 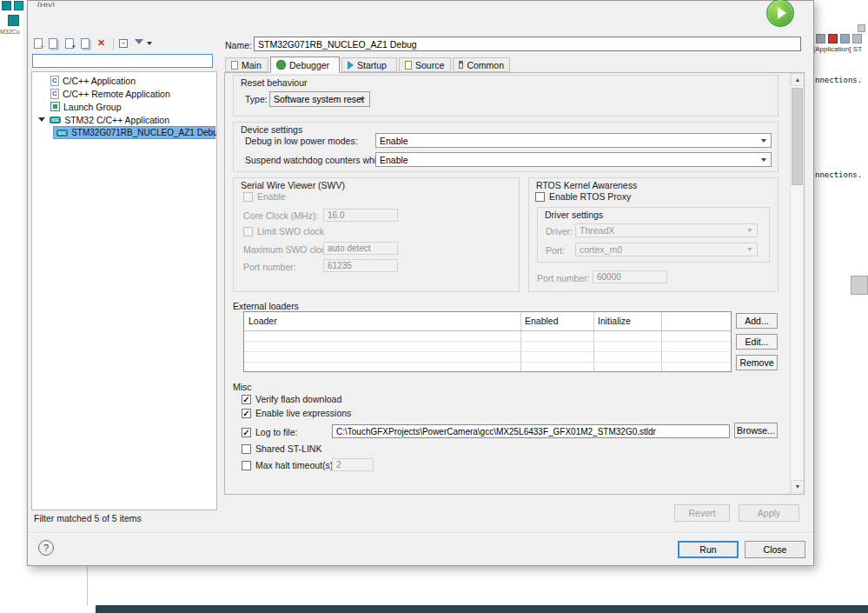 I want to click on play-icon, so click(x=782, y=13).